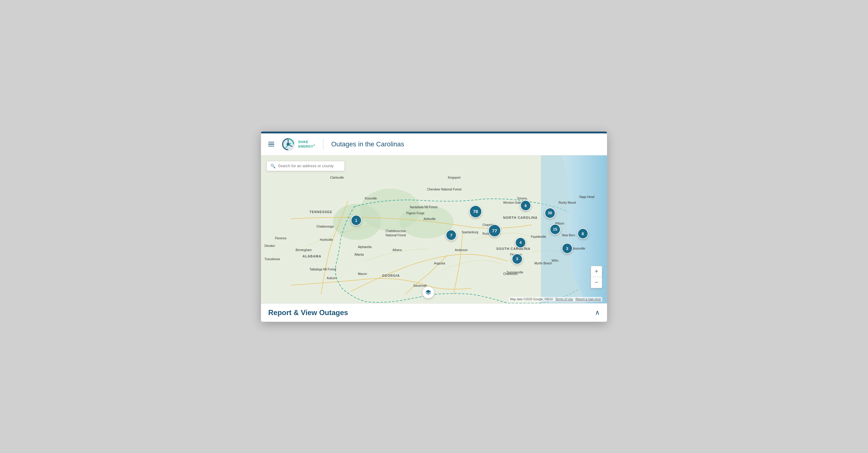  Describe the element at coordinates (298, 144) in the screenshot. I see `logo-area: DUKE ENERGY®` at that location.